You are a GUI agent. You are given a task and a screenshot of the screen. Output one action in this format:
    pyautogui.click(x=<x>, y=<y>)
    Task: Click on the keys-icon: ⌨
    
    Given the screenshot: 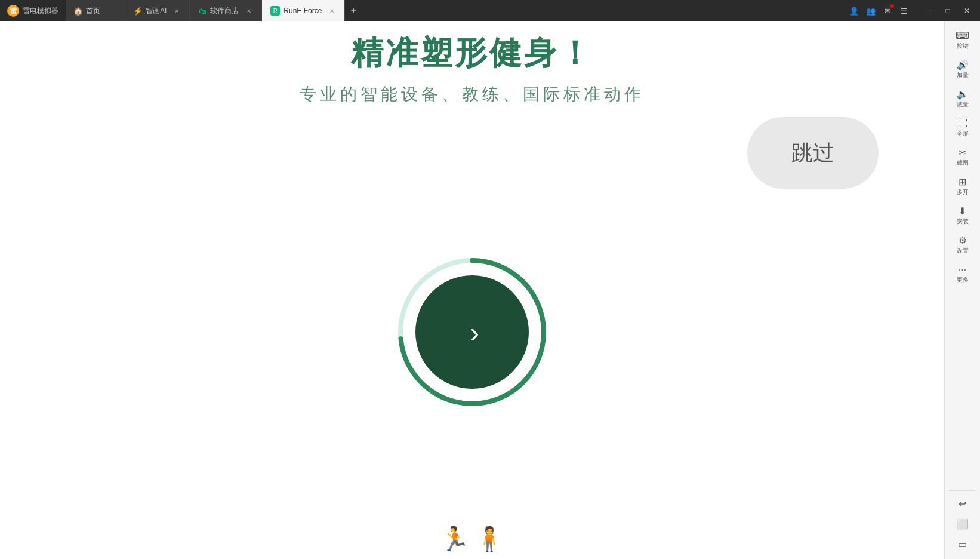 What is the action you would take?
    pyautogui.click(x=962, y=36)
    